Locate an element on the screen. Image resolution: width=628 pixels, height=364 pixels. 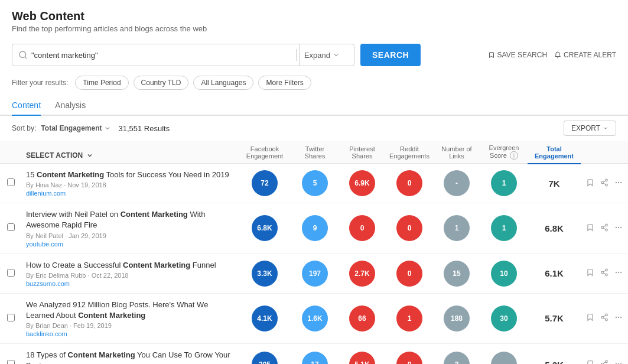
create-alert-link: CREATE ALERT is located at coordinates (585, 55).